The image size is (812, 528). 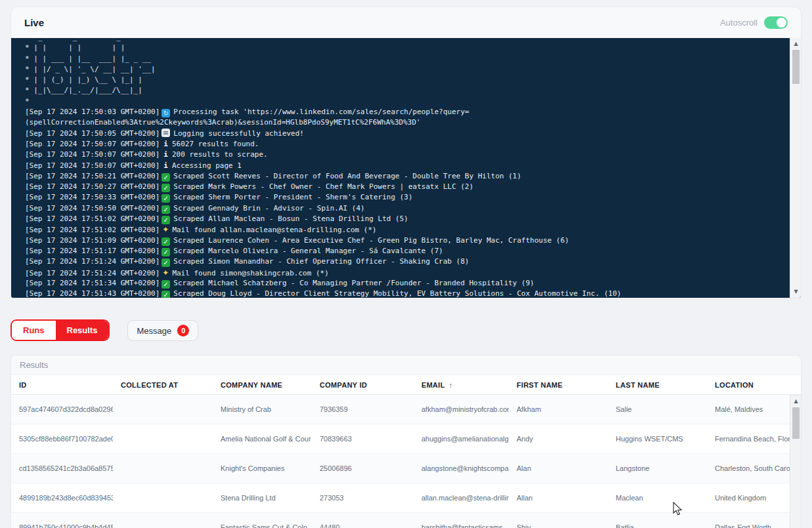 What do you see at coordinates (405, 251) in the screenshot?
I see `log-line: [Sep 17 2024 17:51:17 GMT+0200]✓Scraped …` at bounding box center [405, 251].